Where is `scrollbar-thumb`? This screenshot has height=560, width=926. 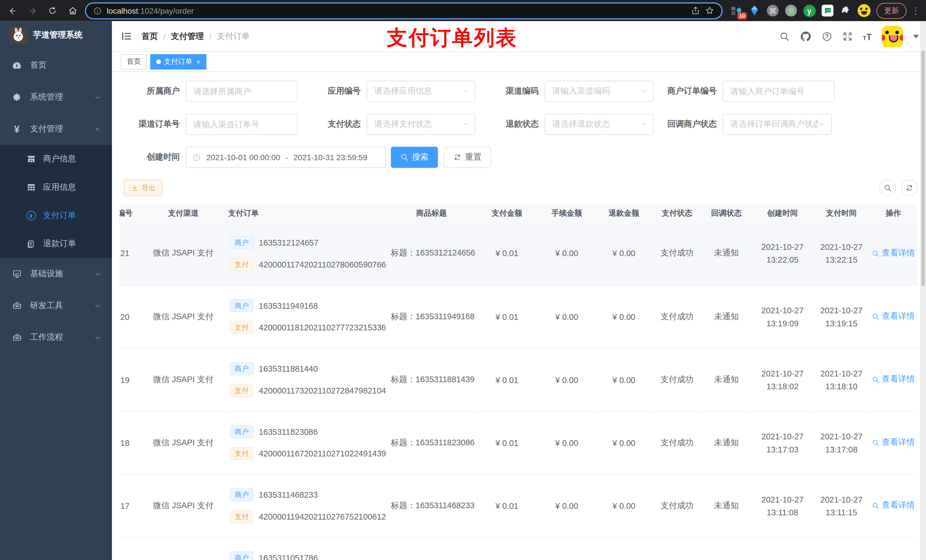 scrollbar-thumb is located at coordinates (923, 168).